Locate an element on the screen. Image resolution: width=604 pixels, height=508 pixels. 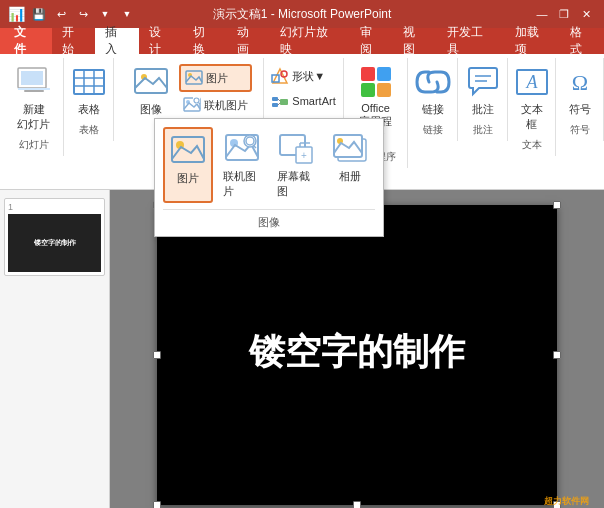
textbox-button: A 文本框 is located at coordinates (532, 98).